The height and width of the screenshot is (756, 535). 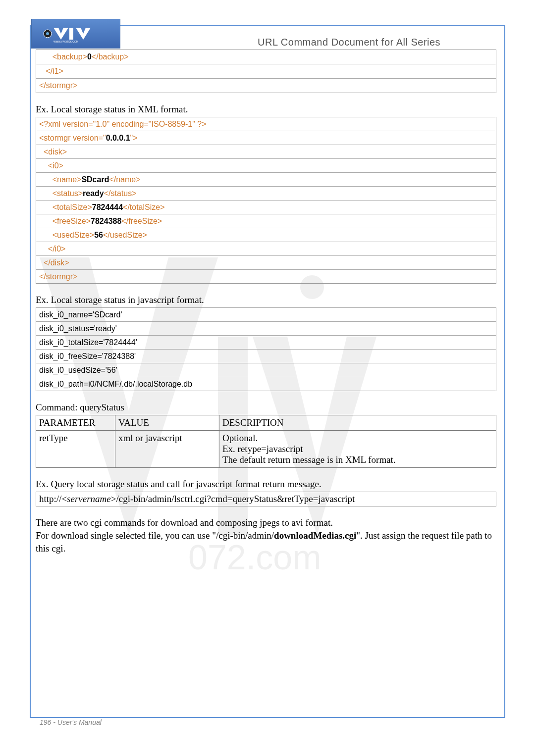 I want to click on code-line: <stormgr version="0.0.0.1">, so click(x=266, y=138).